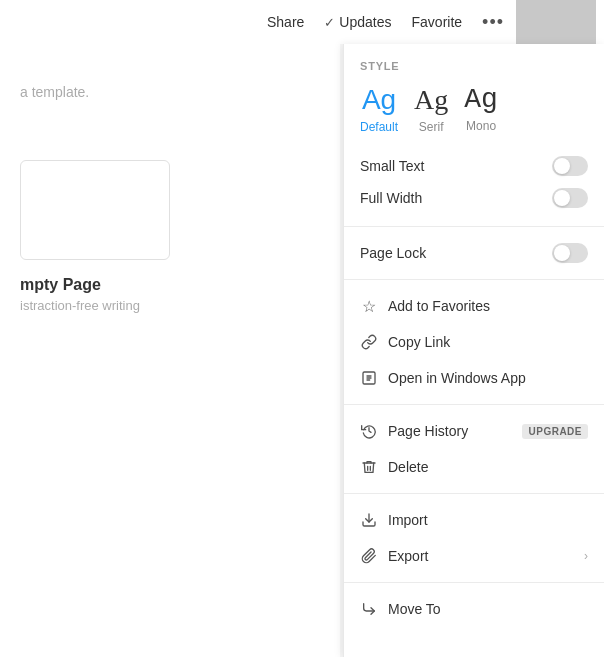  I want to click on style-section-label: STYLE, so click(474, 66).